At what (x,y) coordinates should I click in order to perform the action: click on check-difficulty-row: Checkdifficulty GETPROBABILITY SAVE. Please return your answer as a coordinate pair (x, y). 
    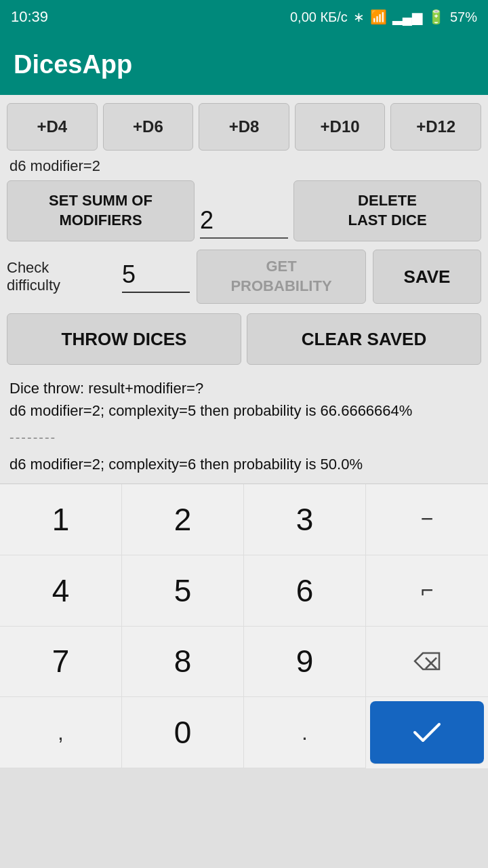
    Looking at the image, I should click on (244, 277).